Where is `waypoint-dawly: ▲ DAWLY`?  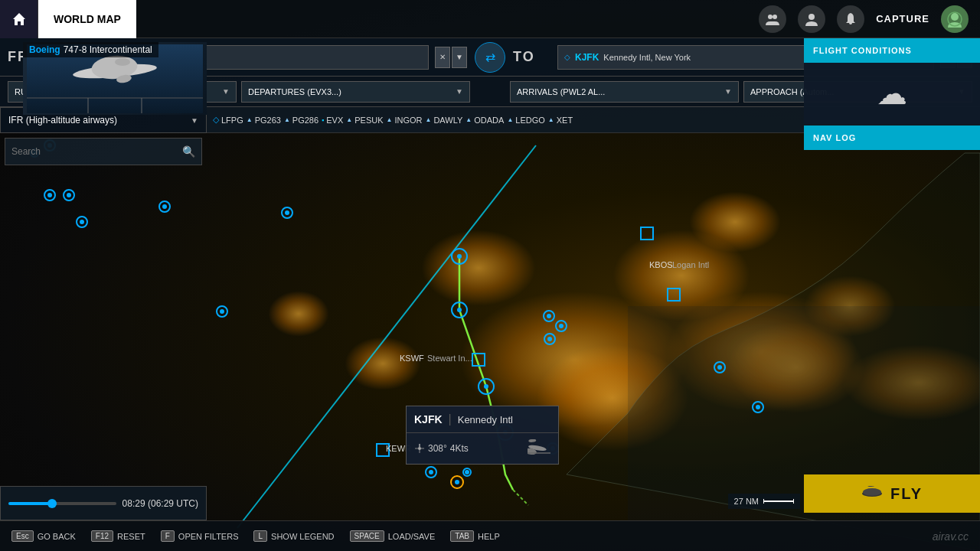 waypoint-dawly: ▲ DAWLY is located at coordinates (444, 120).